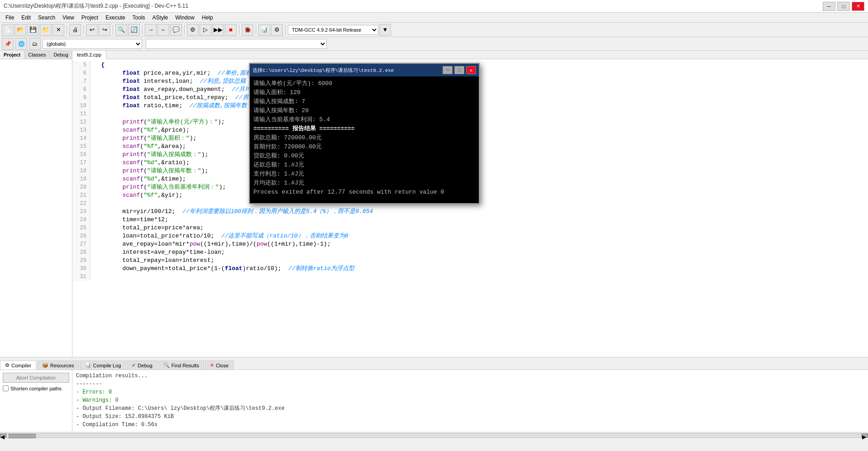 The height and width of the screenshot is (451, 868). Describe the element at coordinates (323, 71) in the screenshot. I see `console-title: 选择C:\Users\lzy\Desktop\程序\课后练习\test9.2.e…` at that location.